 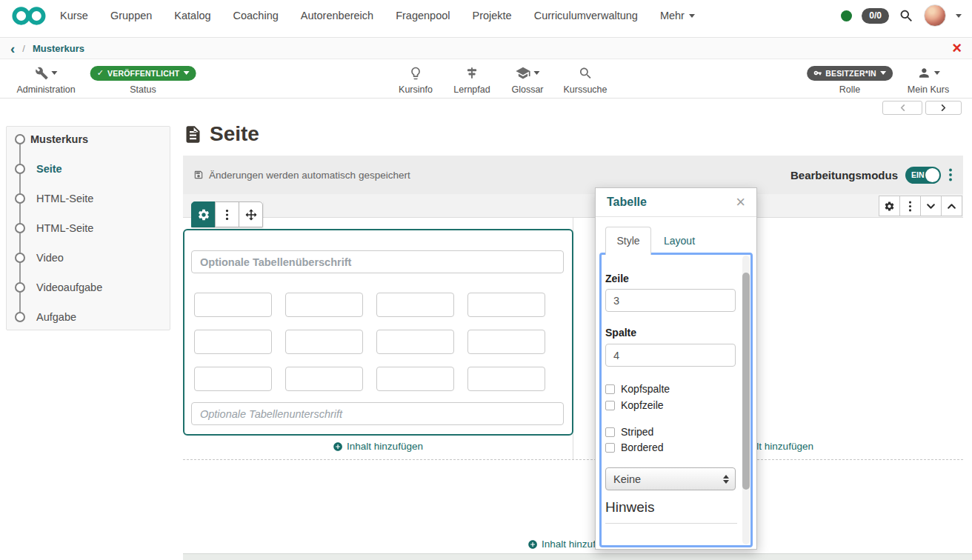 I want to click on administration-menu: Administration, so click(x=46, y=80).